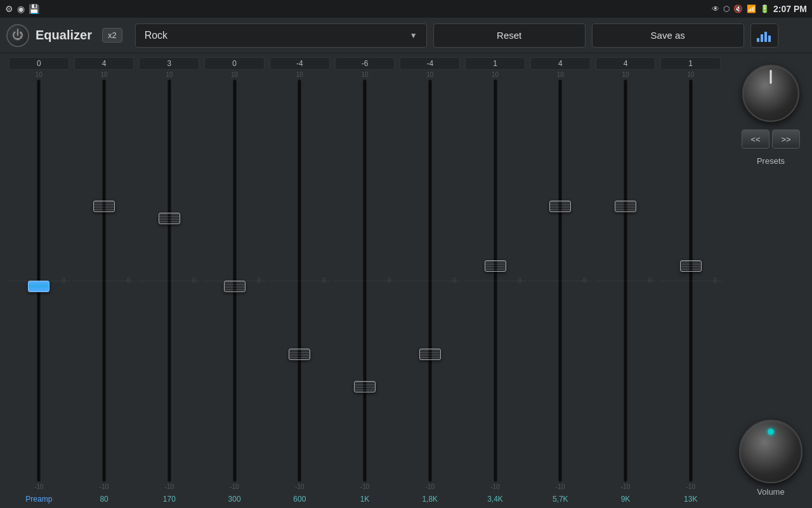 This screenshot has height=508, width=812. I want to click on volume-knob, so click(771, 451).